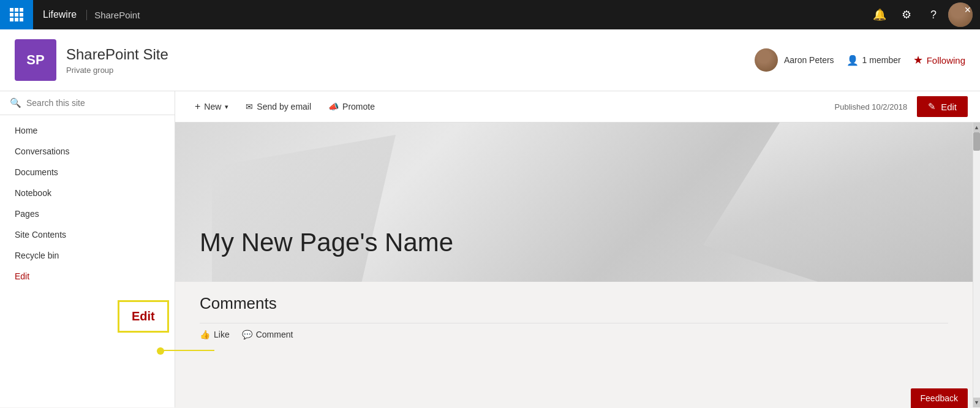 This screenshot has height=408, width=980. What do you see at coordinates (352, 107) in the screenshot?
I see `promote-button: 📣 Promote` at bounding box center [352, 107].